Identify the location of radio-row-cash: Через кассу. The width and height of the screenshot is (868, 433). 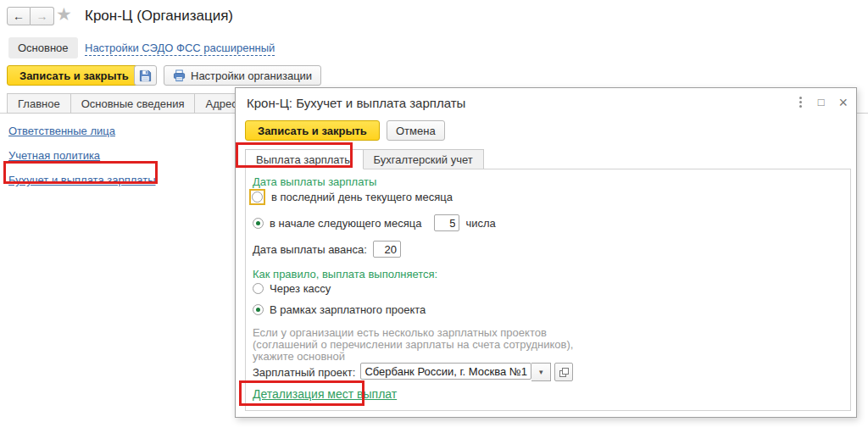
(292, 288).